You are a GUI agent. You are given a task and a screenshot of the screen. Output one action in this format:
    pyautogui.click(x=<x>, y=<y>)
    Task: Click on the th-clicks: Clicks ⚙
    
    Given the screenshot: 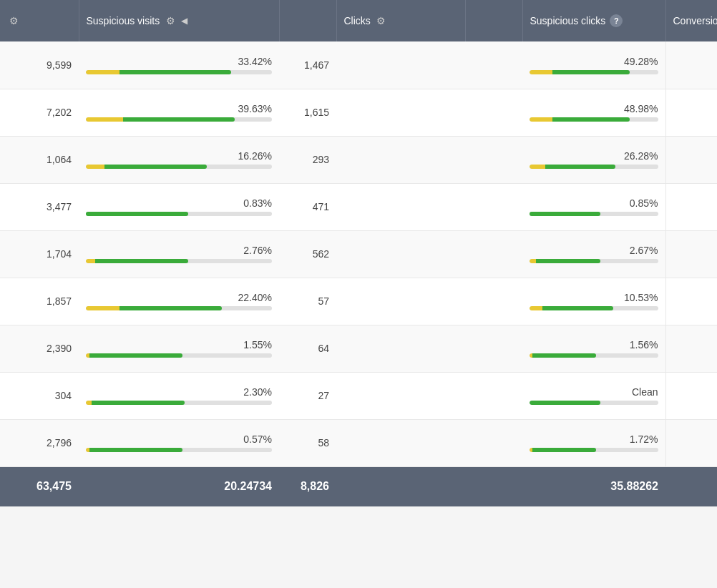 What is the action you would take?
    pyautogui.click(x=401, y=21)
    